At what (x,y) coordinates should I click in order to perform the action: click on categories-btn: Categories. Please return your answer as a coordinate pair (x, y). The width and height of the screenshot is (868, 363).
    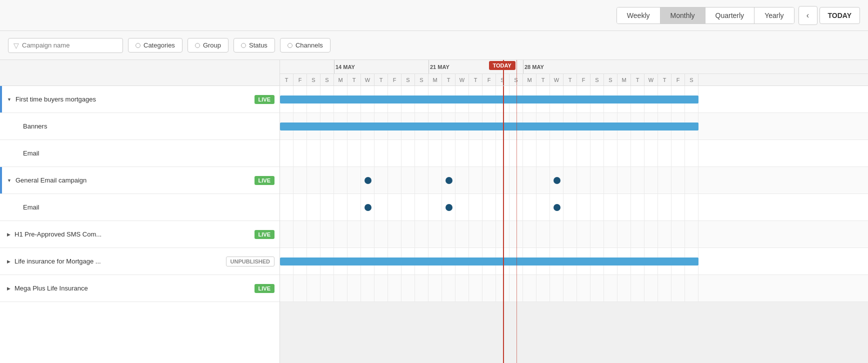
    Looking at the image, I should click on (155, 45).